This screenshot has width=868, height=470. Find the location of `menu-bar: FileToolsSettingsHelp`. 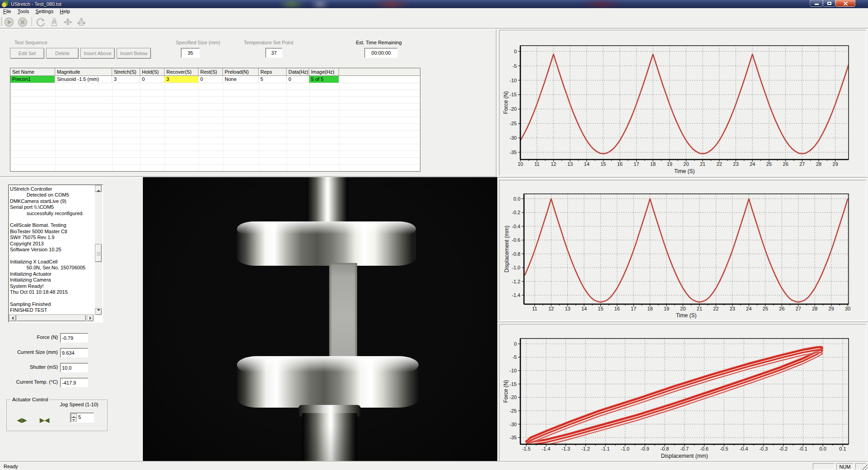

menu-bar: FileToolsSettingsHelp is located at coordinates (434, 12).